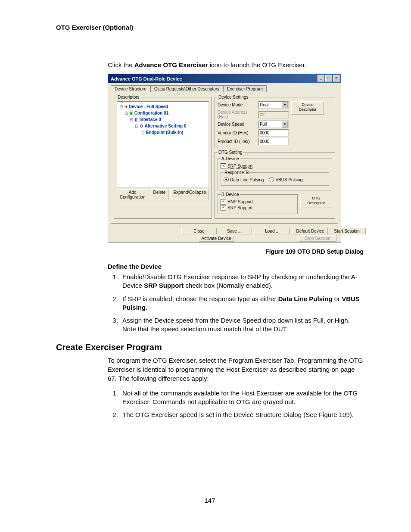  I want to click on vendor-id-input: 0000, so click(274, 133).